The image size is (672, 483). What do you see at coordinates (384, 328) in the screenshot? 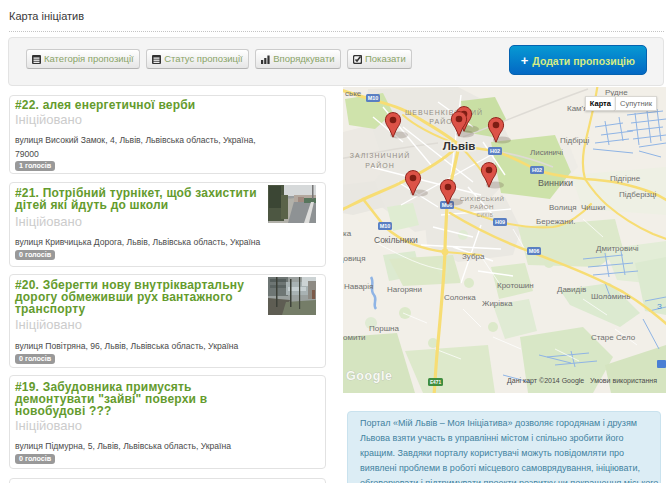
I see `svg-text: Поршна` at bounding box center [384, 328].